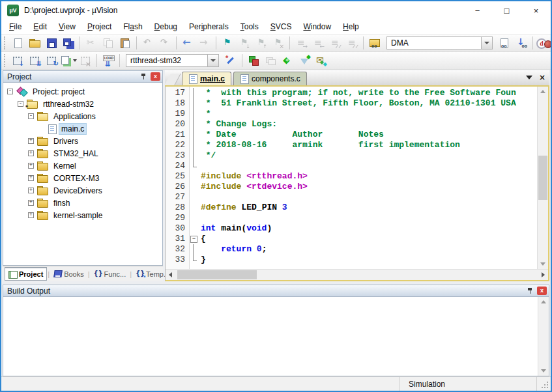  Describe the element at coordinates (321, 61) in the screenshot. I see `pack-installer-button` at that location.